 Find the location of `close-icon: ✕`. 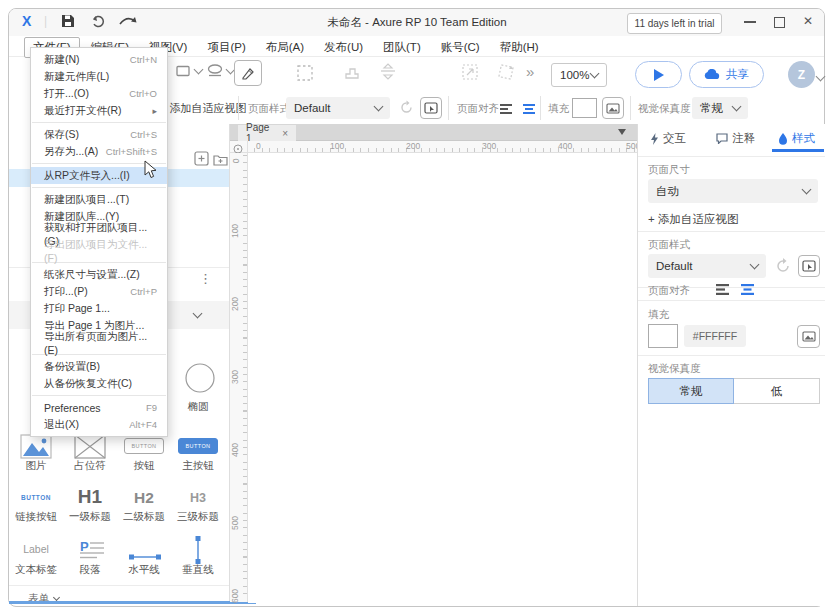

close-icon: ✕ is located at coordinates (808, 21).